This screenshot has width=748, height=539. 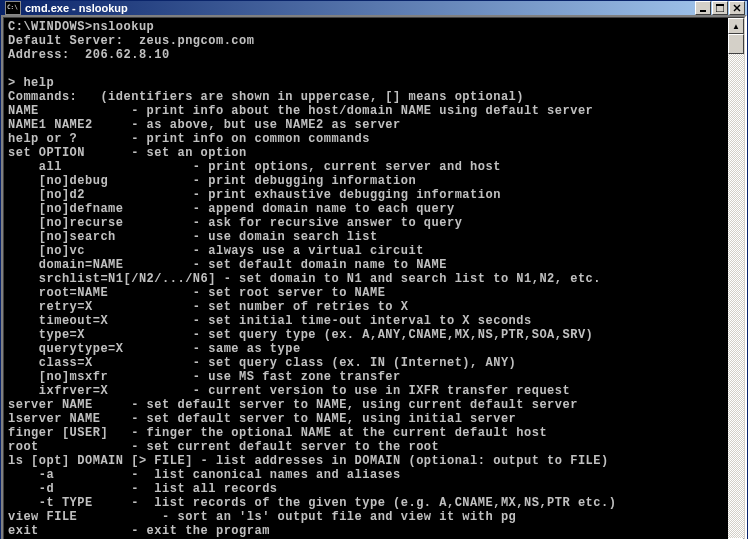 I want to click on vertical-scroll-track, so click(x=736, y=286).